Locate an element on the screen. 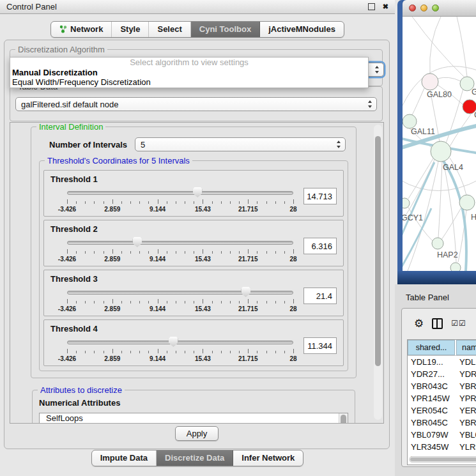  table-panel-title: Table Panel is located at coordinates (427, 298).